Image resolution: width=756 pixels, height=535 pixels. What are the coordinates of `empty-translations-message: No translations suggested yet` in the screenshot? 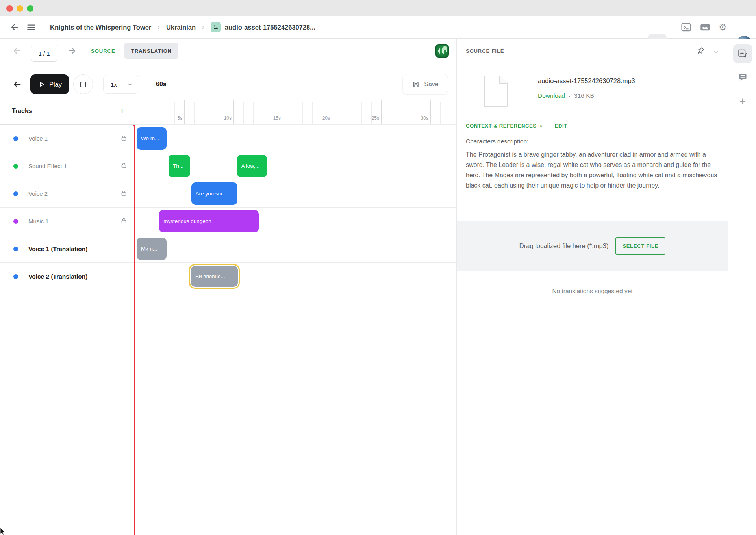 It's located at (592, 291).